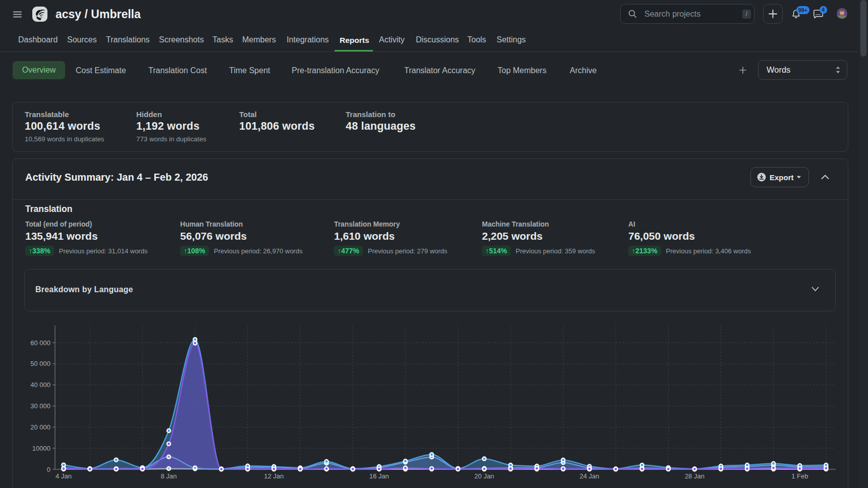  I want to click on svg-text: 1 Feb, so click(799, 476).